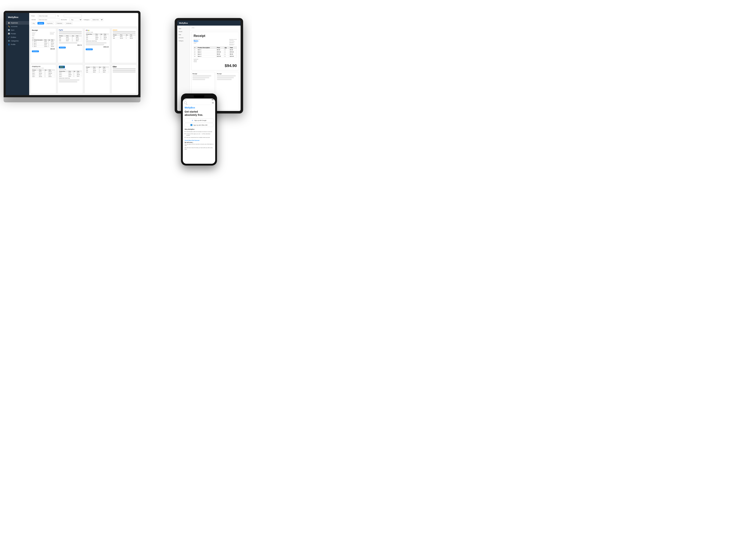  I want to click on feature-text-2: Connect all the apps you use — no files …, so click(200, 135).